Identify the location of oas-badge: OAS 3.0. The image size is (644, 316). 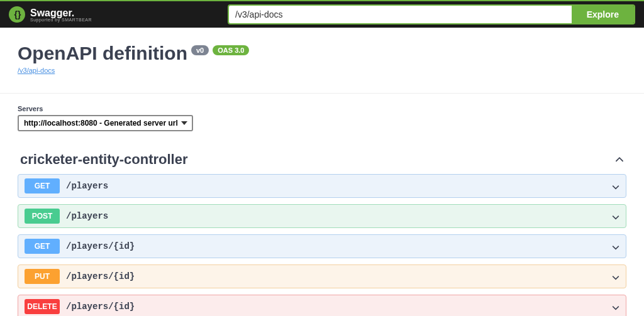
(231, 50).